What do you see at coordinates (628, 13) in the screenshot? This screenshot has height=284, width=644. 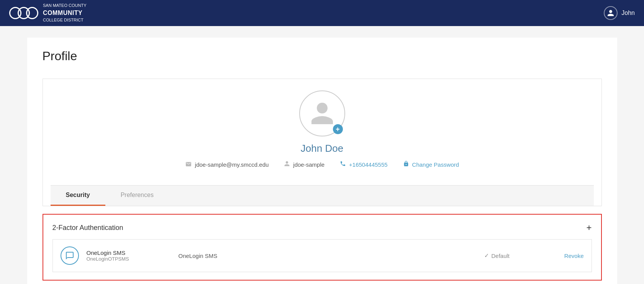 I see `header-username: John` at bounding box center [628, 13].